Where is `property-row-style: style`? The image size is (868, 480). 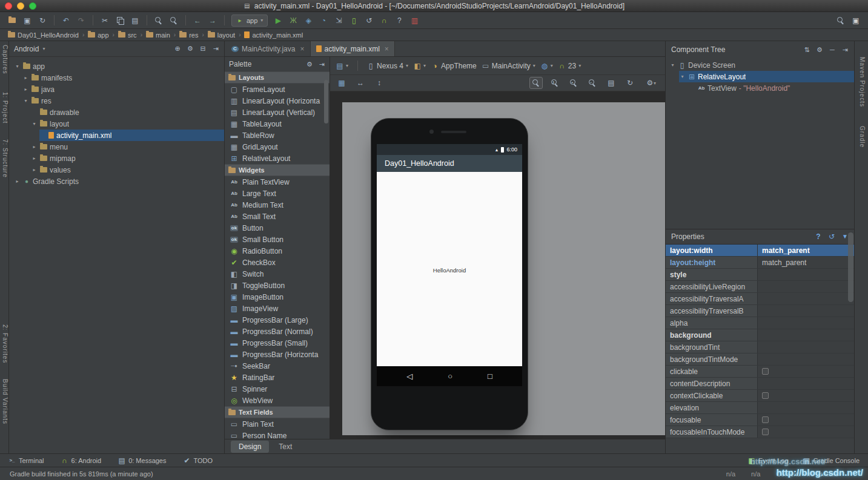
property-row-style: style is located at coordinates (760, 275).